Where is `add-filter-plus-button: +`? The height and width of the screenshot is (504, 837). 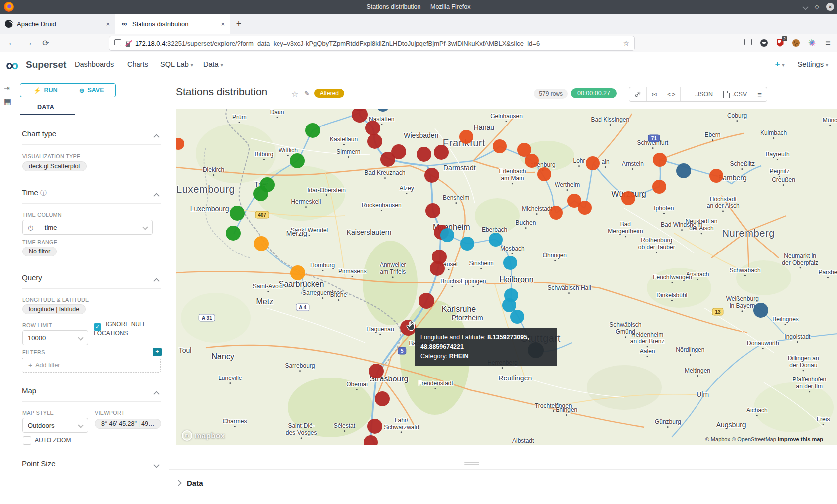 add-filter-plus-button: + is located at coordinates (157, 352).